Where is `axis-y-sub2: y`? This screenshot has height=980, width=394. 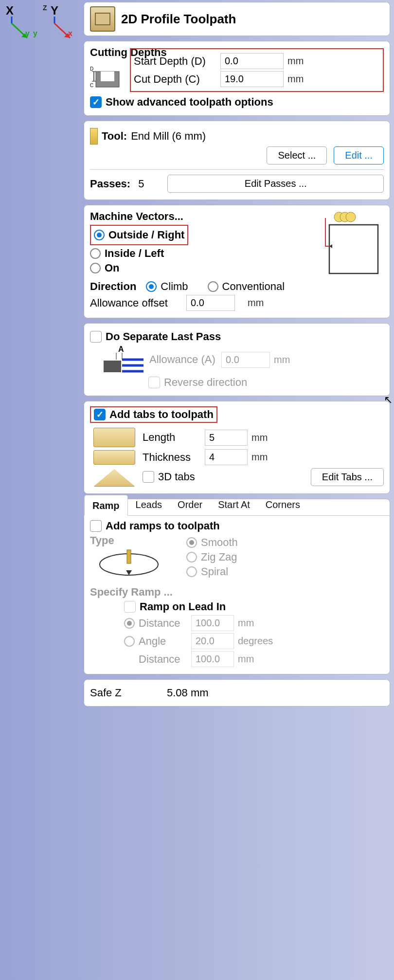
axis-y-sub2: y is located at coordinates (35, 34).